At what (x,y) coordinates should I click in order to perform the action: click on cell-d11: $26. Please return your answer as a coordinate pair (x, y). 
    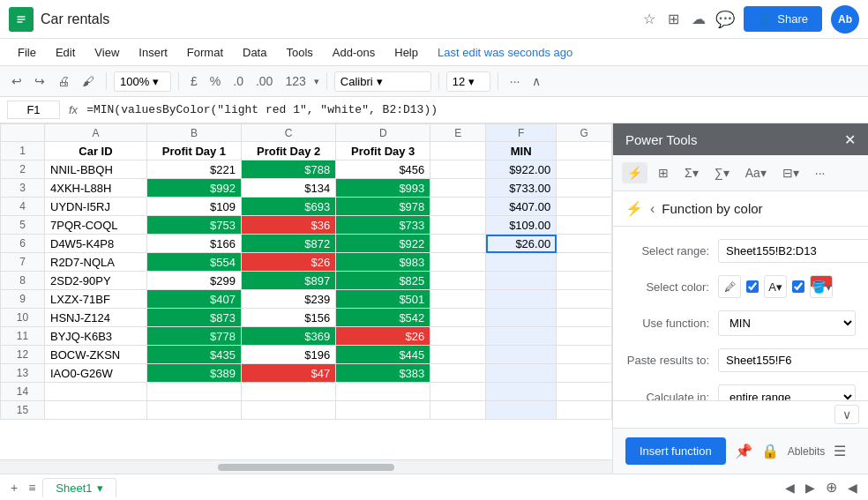
    Looking at the image, I should click on (383, 337).